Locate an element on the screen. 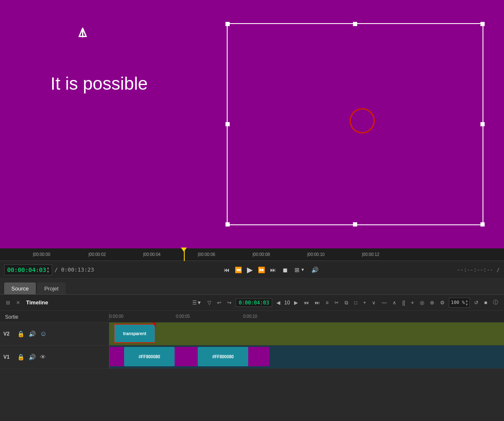 Image resolution: width=504 pixels, height=421 pixels. tl-circle2-btn: ⊛ is located at coordinates (432, 303).